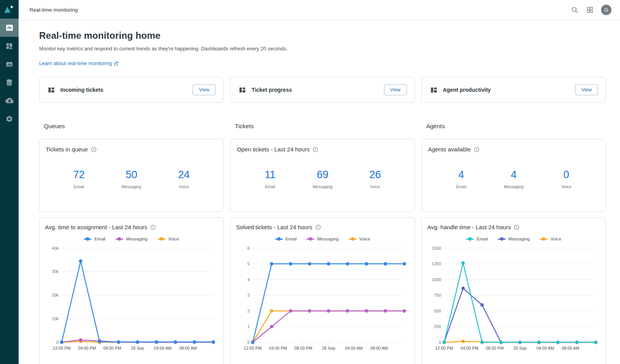 This screenshot has height=364, width=620. What do you see at coordinates (514, 300) in the screenshot?
I see `line-chart: 025050075010001250150012:00 PM04:00 PM08…` at bounding box center [514, 300].